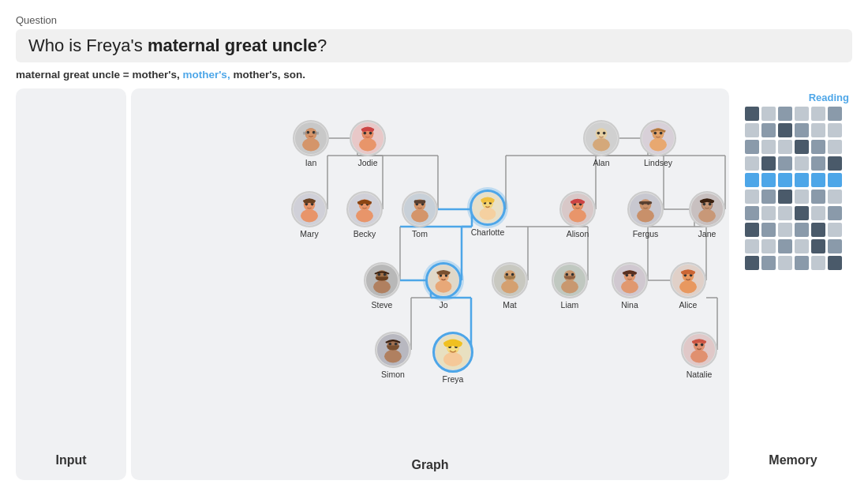 Image resolution: width=868 pixels, height=488 pixels. I want to click on person-node-alison: Alison, so click(578, 215).